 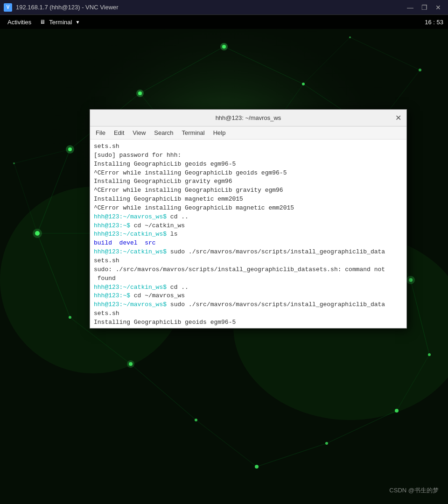 What do you see at coordinates (438, 7) in the screenshot?
I see `vnc-close-button: ✕` at bounding box center [438, 7].